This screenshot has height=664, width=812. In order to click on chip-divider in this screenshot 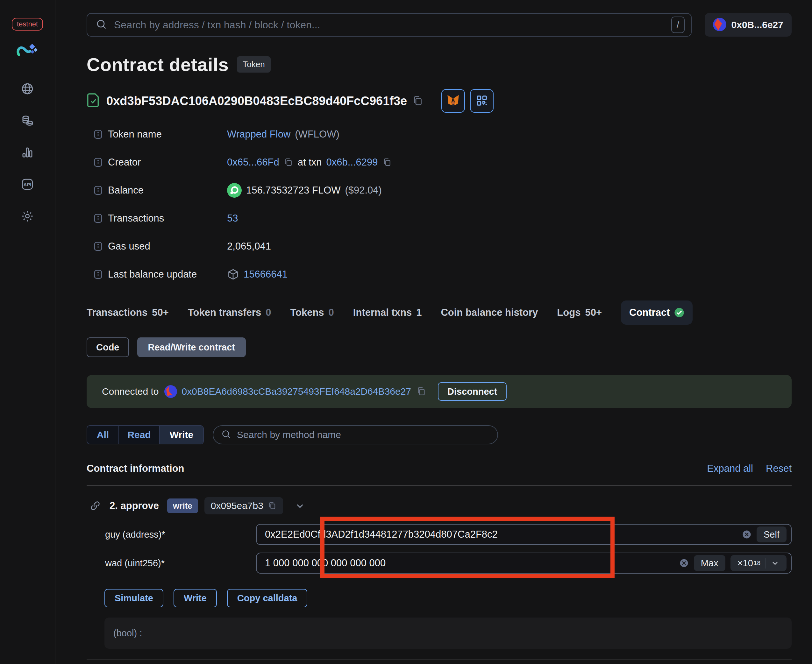, I will do `click(766, 563)`.